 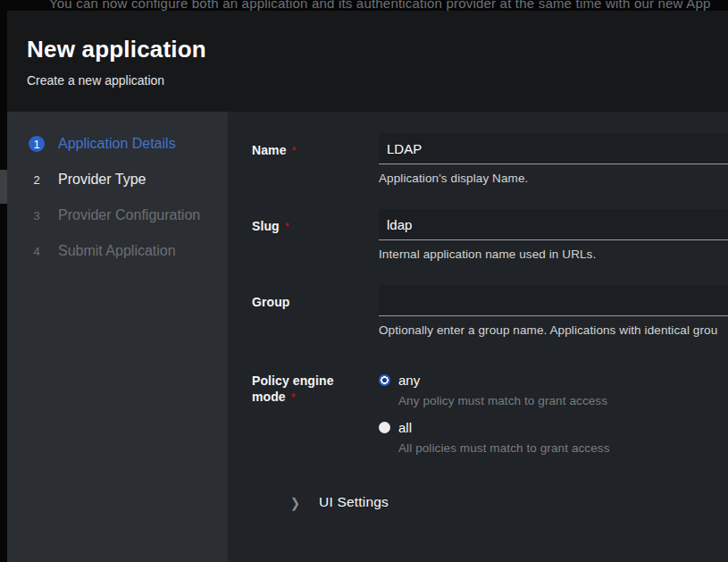 I want to click on form-row-slug: Slug* Internal application name used in …, so click(x=490, y=235).